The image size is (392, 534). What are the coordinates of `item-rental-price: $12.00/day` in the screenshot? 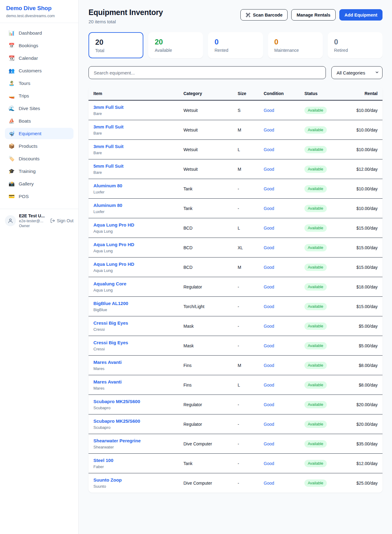 It's located at (365, 463).